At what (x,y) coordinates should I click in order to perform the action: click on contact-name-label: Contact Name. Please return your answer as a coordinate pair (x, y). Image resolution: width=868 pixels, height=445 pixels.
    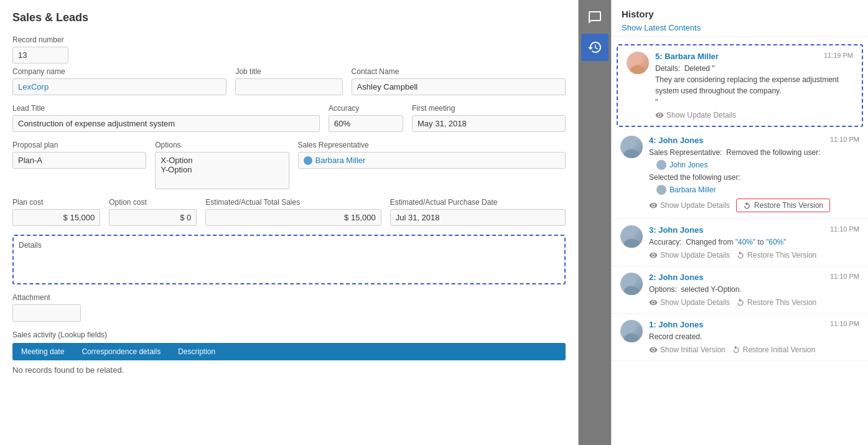
    Looking at the image, I should click on (459, 72).